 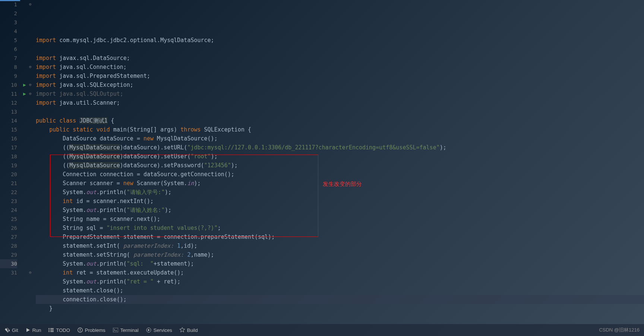 What do you see at coordinates (340, 103) in the screenshot?
I see `code-line: import java.util.Scanner;` at bounding box center [340, 103].